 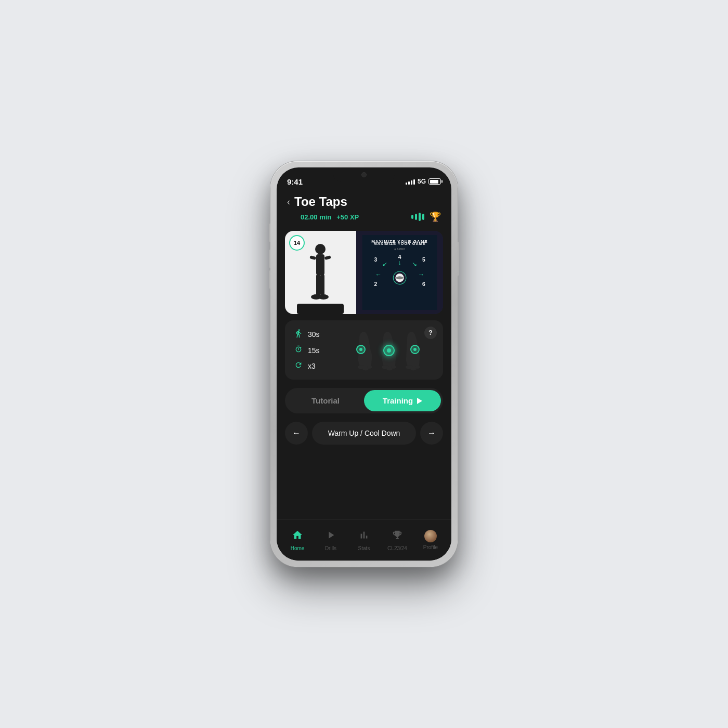 I want to click on home-icon, so click(x=297, y=537).